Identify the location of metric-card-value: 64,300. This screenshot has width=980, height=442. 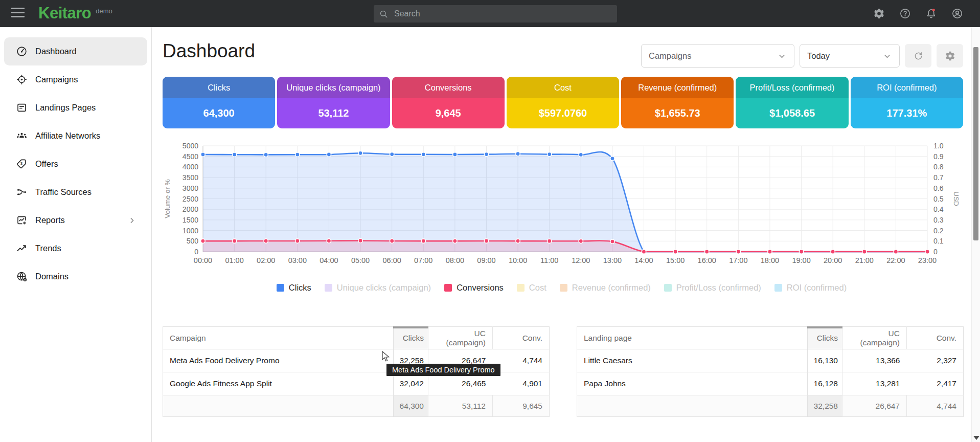
(219, 114).